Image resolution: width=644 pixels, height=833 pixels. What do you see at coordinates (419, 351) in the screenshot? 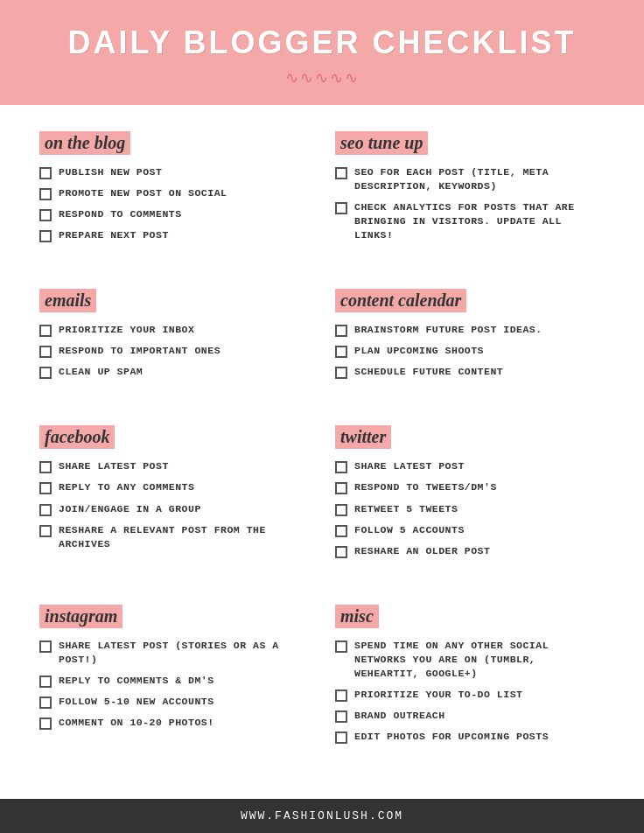
I see `item-text: PLAN UPCOMING SHOOTS` at bounding box center [419, 351].